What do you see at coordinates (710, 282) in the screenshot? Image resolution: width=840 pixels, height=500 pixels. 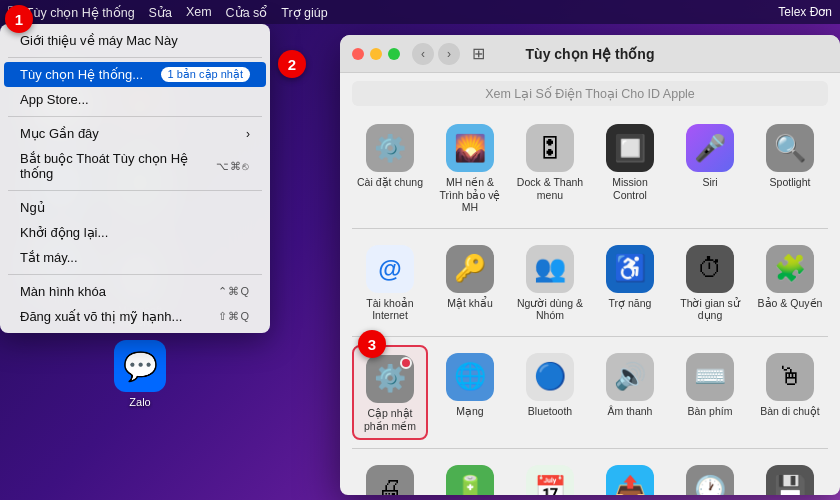 I see `pref-thoi-gian: ⏱ Thời gian sử dụng` at bounding box center [710, 282].